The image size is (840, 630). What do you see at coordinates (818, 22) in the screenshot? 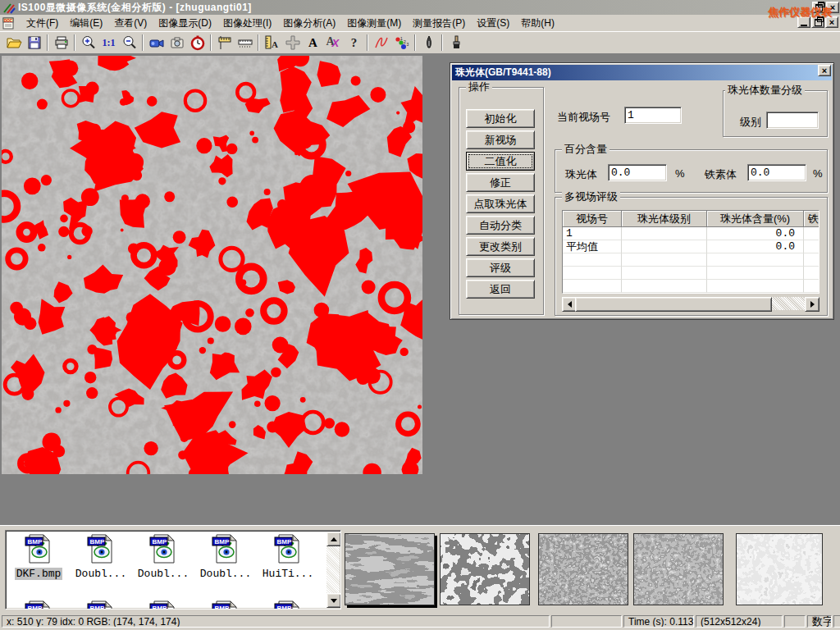
I see `child-restore-button` at bounding box center [818, 22].